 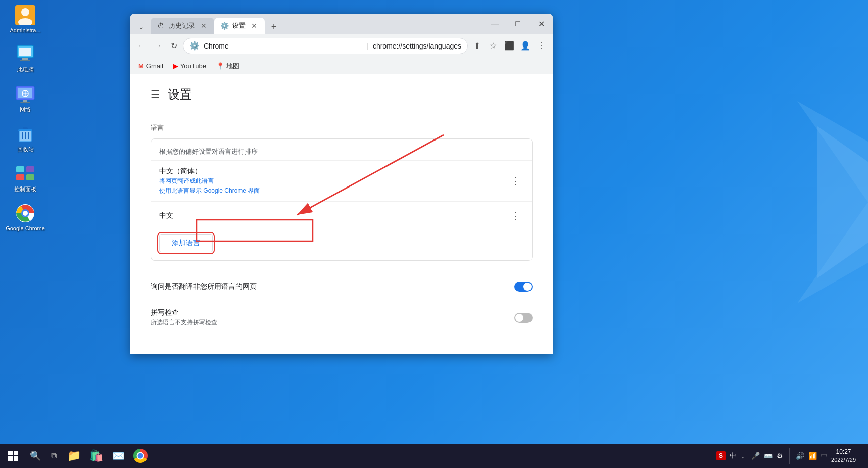 I want to click on store-icon: 🛍️, so click(x=96, y=456).